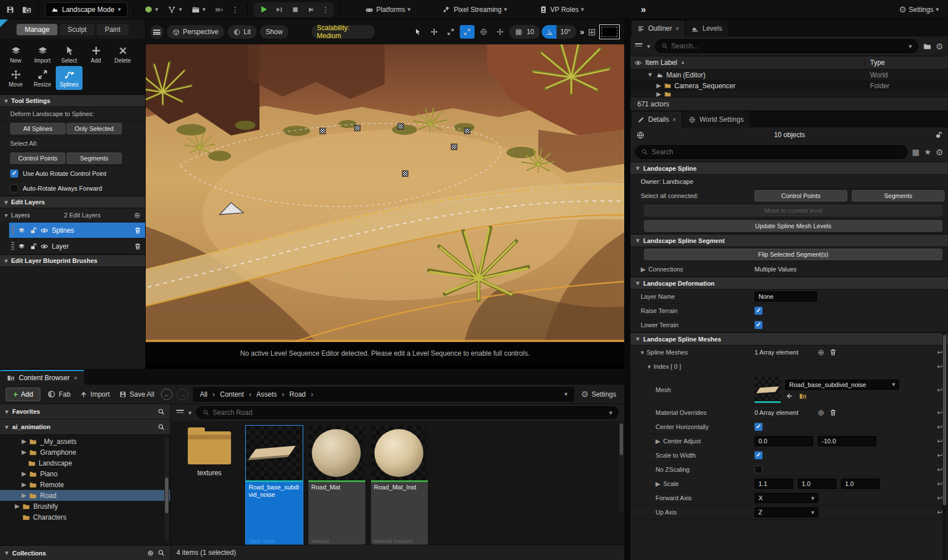  Describe the element at coordinates (627, 290) in the screenshot. I see `panel-divider` at that location.